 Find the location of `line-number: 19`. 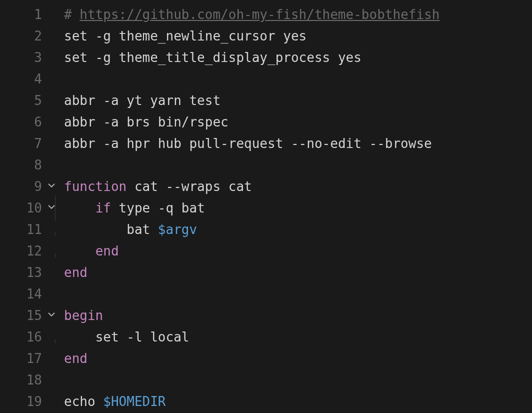

line-number: 19 is located at coordinates (23, 402).